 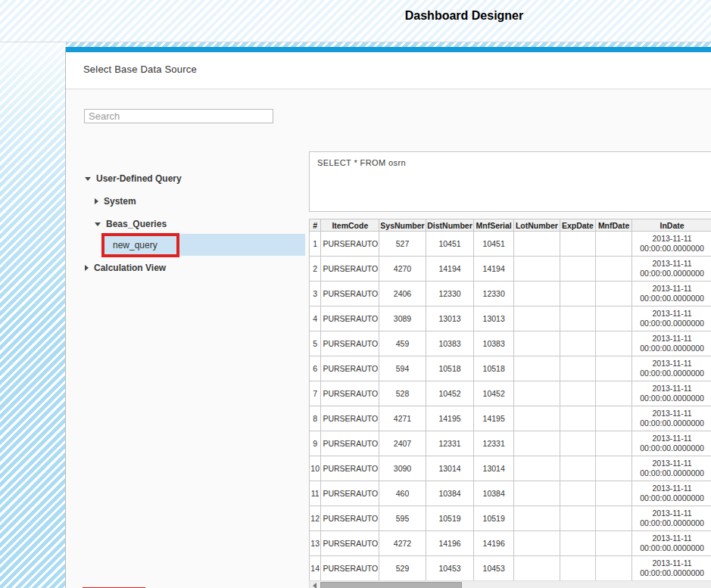 What do you see at coordinates (494, 543) in the screenshot?
I see `table-cell: 14196` at bounding box center [494, 543].